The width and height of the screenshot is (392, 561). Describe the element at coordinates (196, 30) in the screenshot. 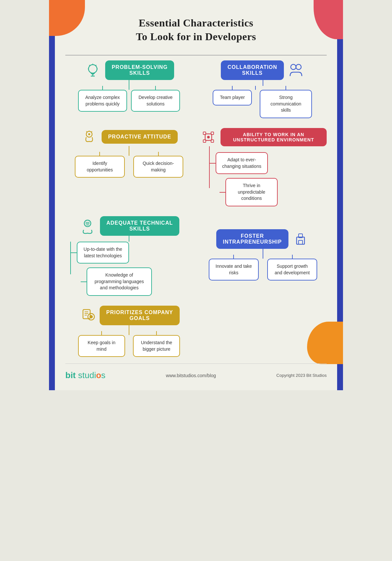

I see `main-title: Essential Characteristics To Look for in…` at that location.